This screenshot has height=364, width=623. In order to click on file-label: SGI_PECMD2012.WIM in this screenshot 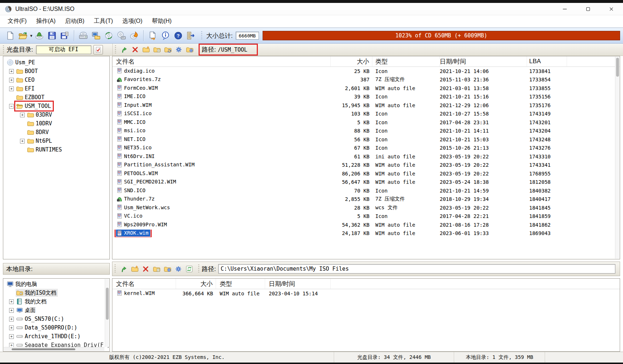, I will do `click(147, 182)`.